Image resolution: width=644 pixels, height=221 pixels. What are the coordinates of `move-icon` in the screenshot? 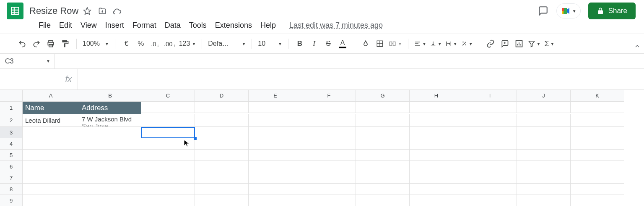 It's located at (102, 11).